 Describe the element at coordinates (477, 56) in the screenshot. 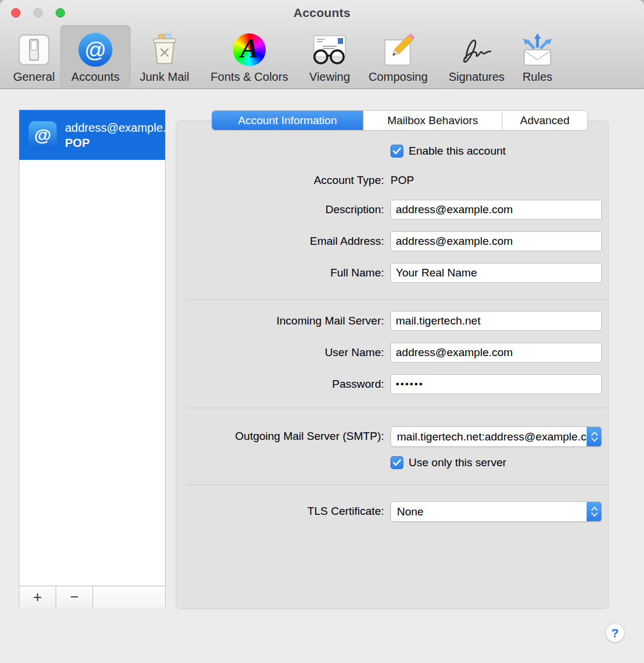

I see `toolbar-item-signatures: Signatures` at that location.